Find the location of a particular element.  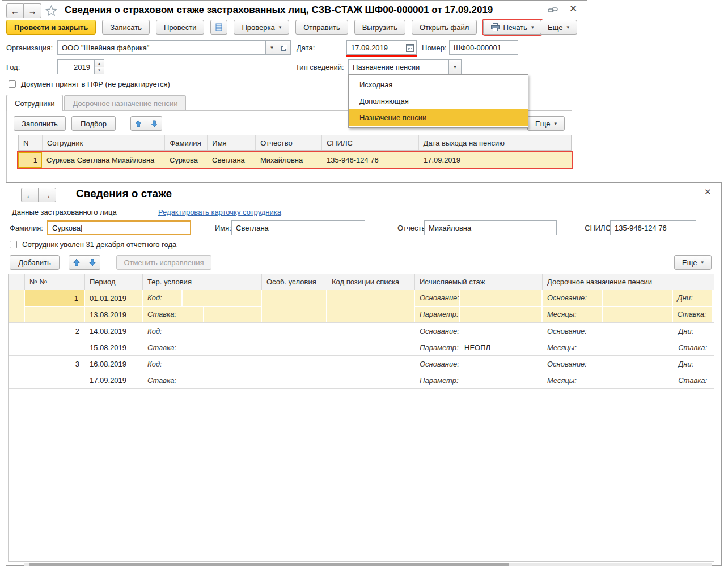

col-snils: СНИЛС is located at coordinates (371, 143).